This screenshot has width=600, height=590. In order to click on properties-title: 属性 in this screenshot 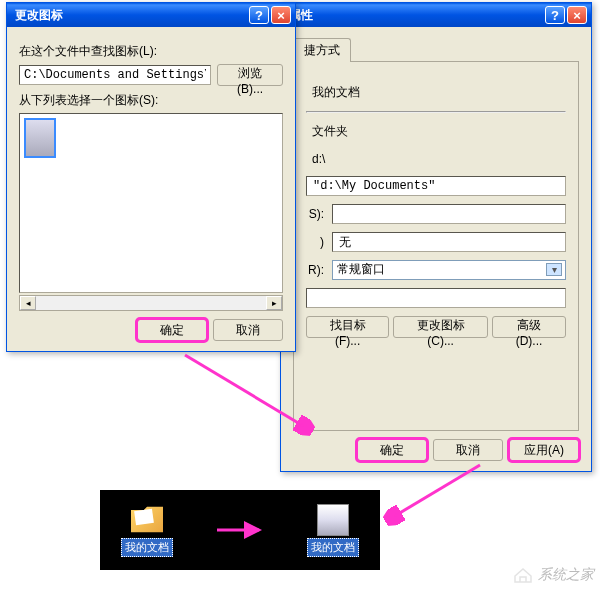, I will do `click(414, 16)`.